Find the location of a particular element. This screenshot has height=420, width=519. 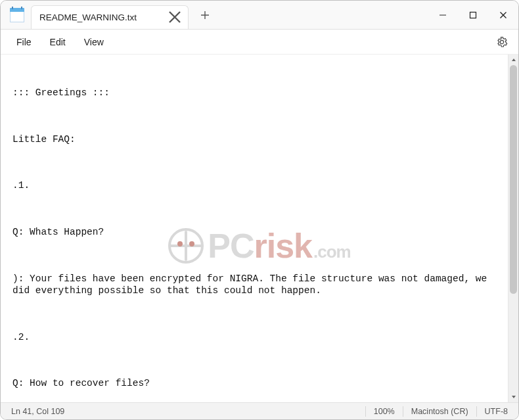

tab-title: README_WARNING.txt is located at coordinates (104, 17).